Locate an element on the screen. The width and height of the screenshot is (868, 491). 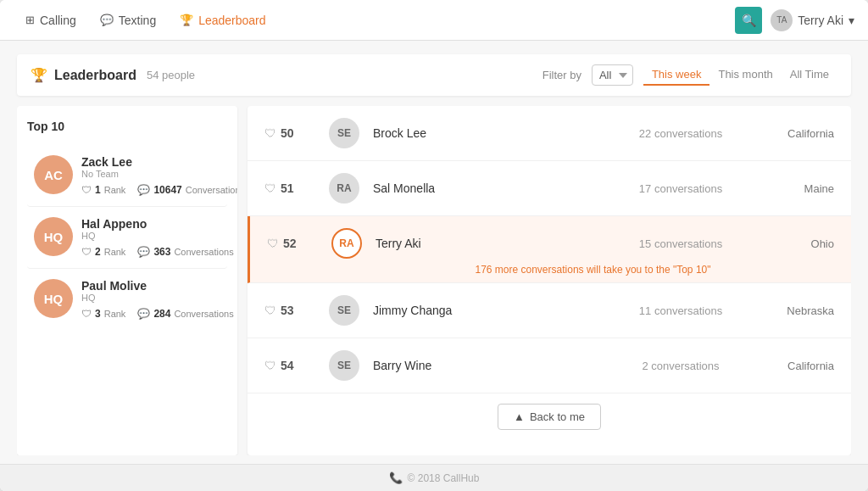
row-avatar-50: SE is located at coordinates (344, 133).